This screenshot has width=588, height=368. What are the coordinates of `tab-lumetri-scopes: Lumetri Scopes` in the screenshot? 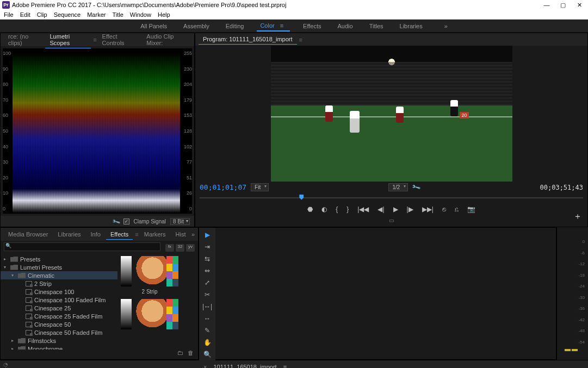 It's located at (68, 40).